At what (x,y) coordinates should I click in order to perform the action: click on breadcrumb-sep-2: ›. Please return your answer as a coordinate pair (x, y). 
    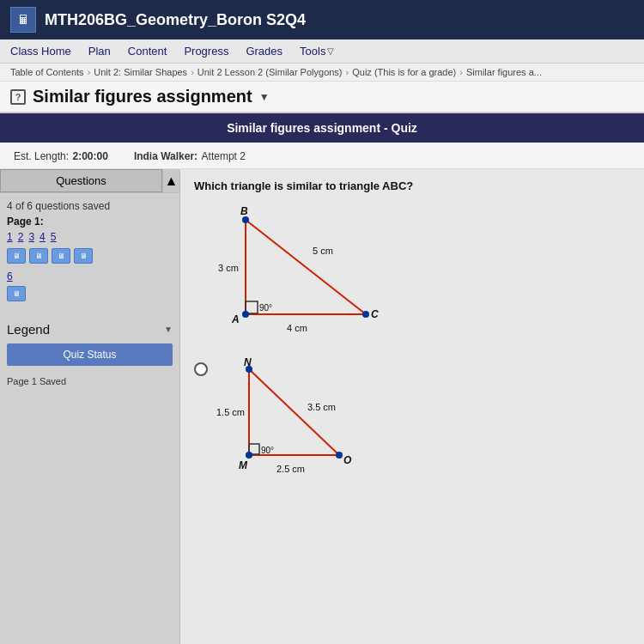
    Looking at the image, I should click on (192, 72).